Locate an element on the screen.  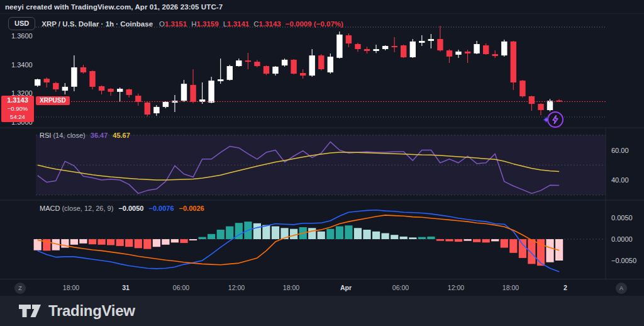
low-value: 1.3141 is located at coordinates (238, 24).